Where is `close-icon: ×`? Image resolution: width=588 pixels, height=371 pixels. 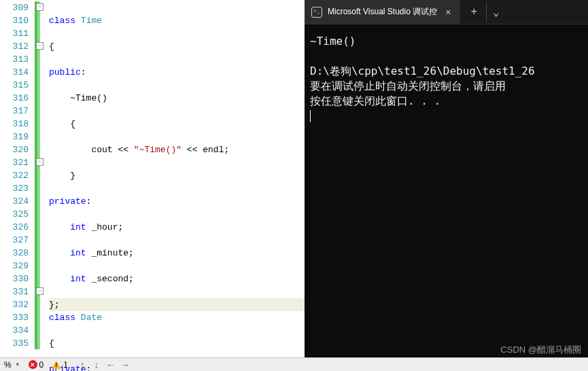 close-icon: × is located at coordinates (448, 12).